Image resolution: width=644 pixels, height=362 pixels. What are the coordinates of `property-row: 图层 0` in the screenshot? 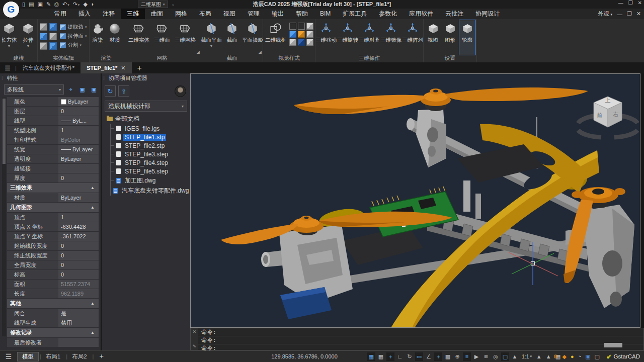 It's located at (53, 111).